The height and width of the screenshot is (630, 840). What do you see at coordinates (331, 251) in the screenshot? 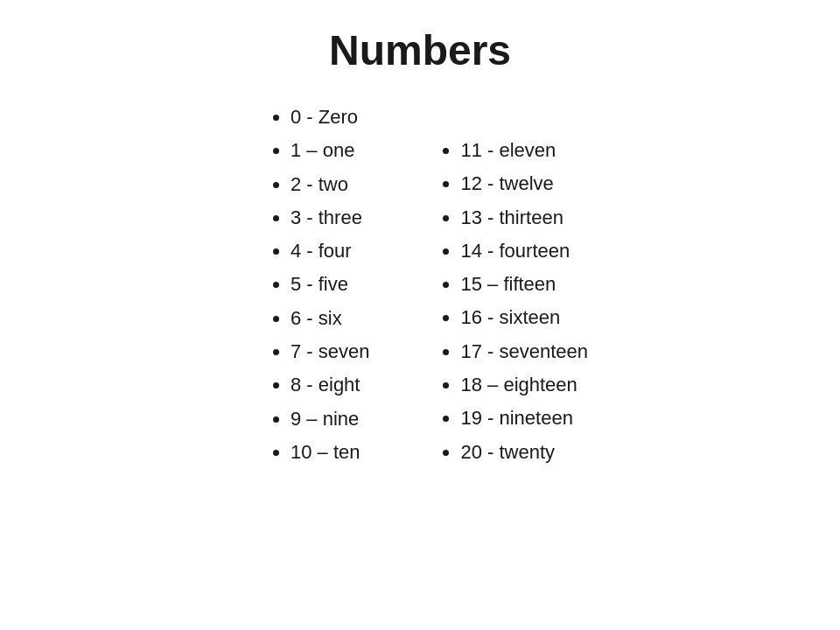
I see `list-item: 4 - four` at bounding box center [331, 251].